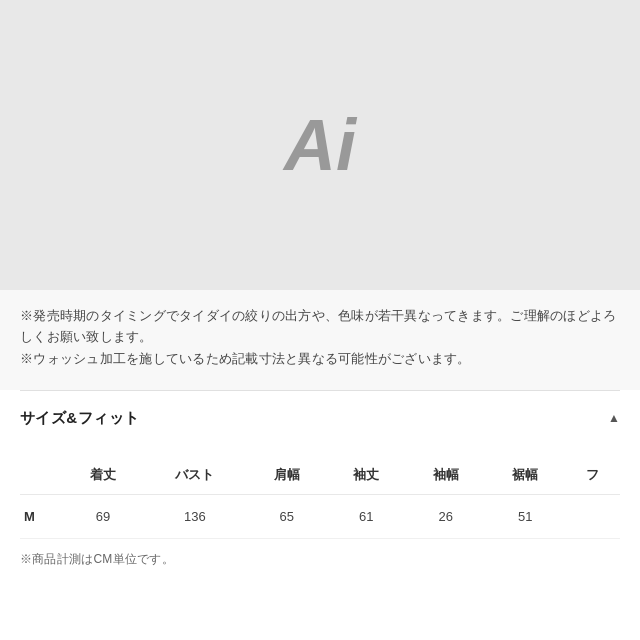 Image resolution: width=640 pixels, height=640 pixels. Describe the element at coordinates (320, 498) in the screenshot. I see `size-table: 着丈 バスト 肩幅 袖丈 袖幅 裾幅 フ M 69 136 65 61 26` at that location.